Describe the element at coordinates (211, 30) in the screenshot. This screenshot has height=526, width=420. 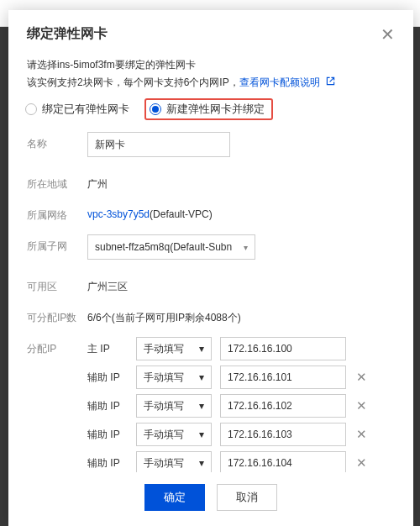
I see `modal-header: 绑定弹性网卡 ✕` at that location.